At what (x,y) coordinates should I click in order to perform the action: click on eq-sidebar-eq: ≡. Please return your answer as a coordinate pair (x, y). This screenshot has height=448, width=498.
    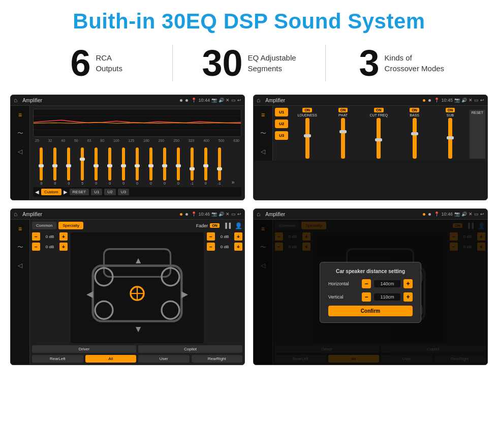
    Looking at the image, I should click on (20, 115).